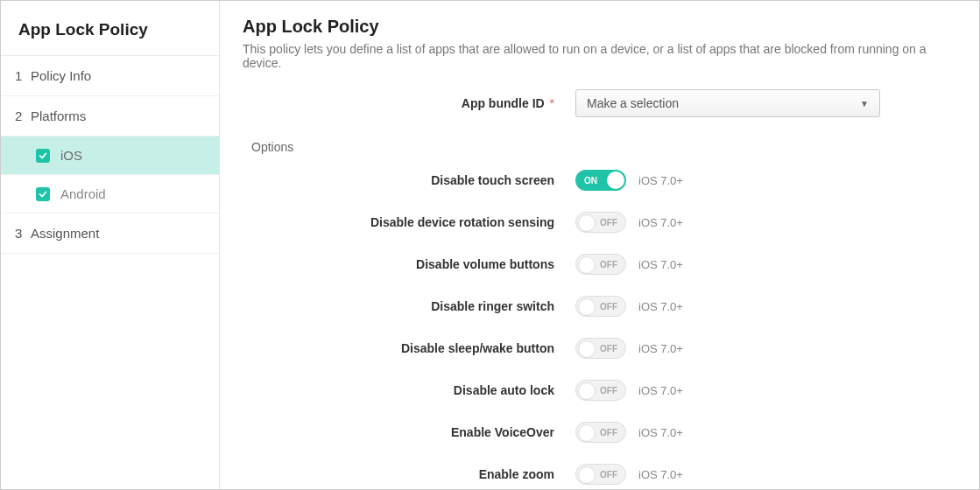 The height and width of the screenshot is (490, 980). What do you see at coordinates (23, 233) in the screenshot?
I see `sidebar-step-number: 3` at bounding box center [23, 233].